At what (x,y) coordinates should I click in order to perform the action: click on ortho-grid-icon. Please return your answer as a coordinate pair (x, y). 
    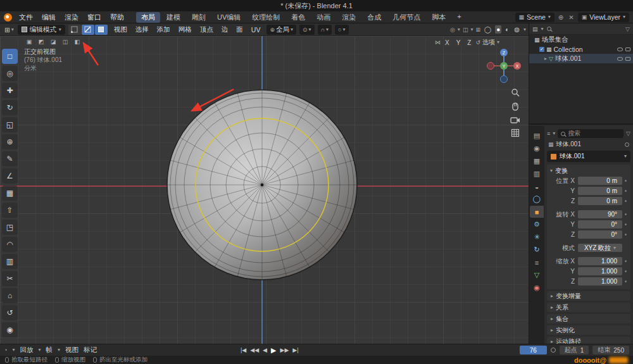
    Looking at the image, I should click on (515, 133).